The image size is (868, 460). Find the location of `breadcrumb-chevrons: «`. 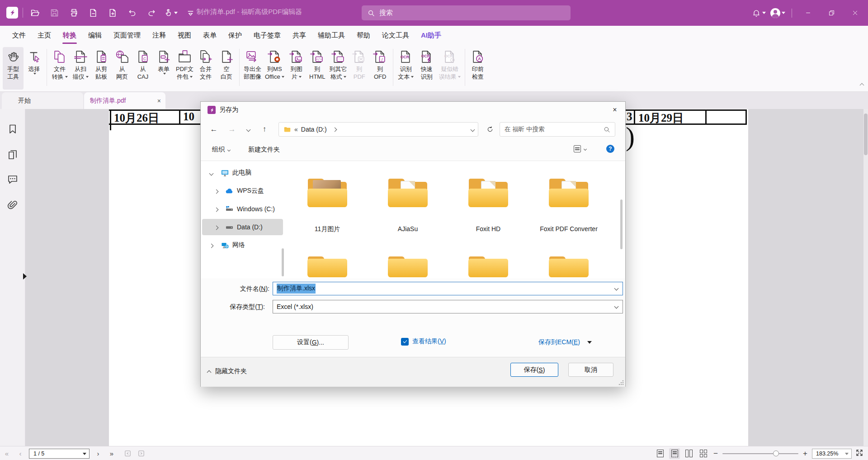

breadcrumb-chevrons: « is located at coordinates (296, 129).